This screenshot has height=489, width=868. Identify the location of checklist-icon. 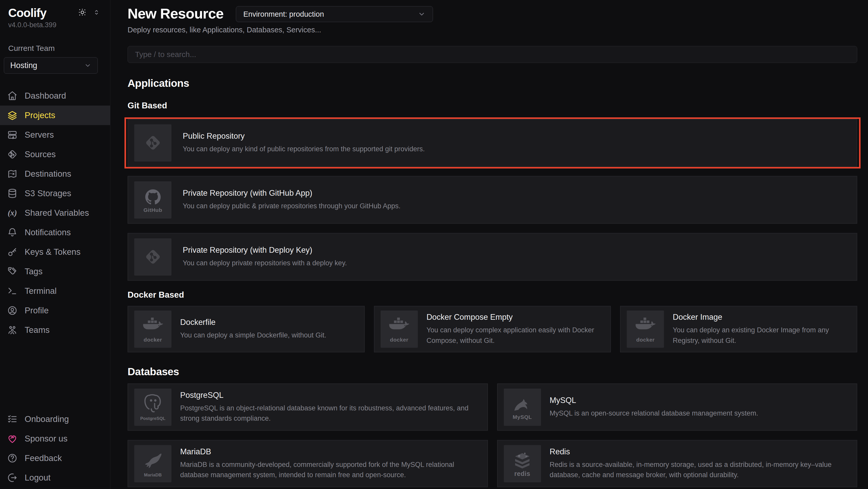
(12, 419).